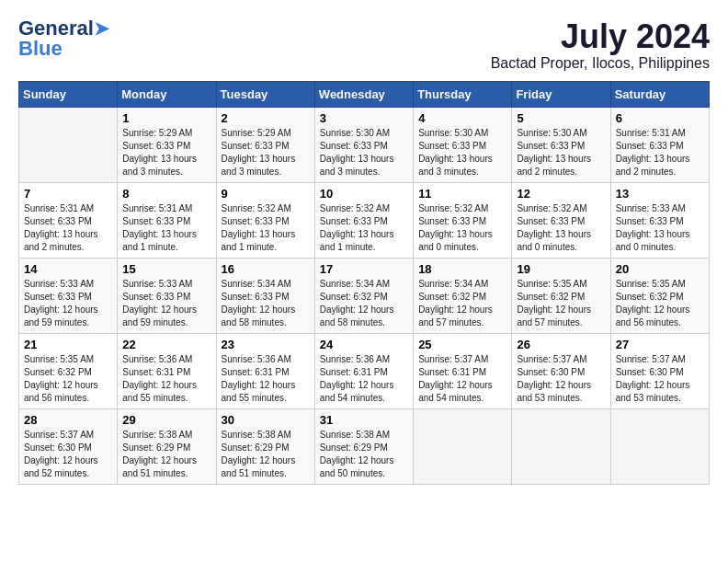 Image resolution: width=728 pixels, height=563 pixels. I want to click on day-number: 7, so click(68, 193).